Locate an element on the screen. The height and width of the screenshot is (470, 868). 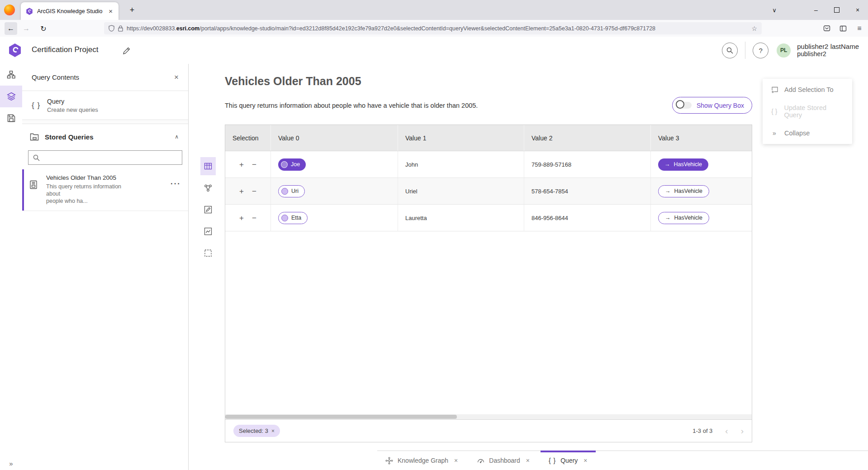
menu-item-collapse: » Collapse is located at coordinates (807, 133).